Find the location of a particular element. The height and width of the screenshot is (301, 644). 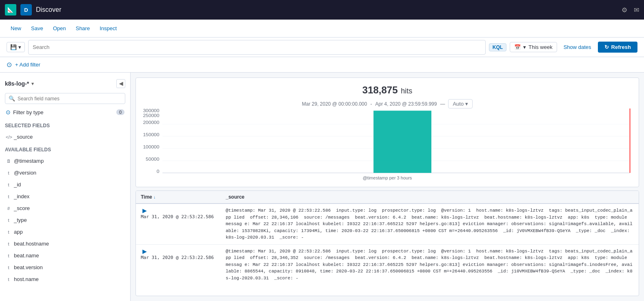

kql-badge: KQL is located at coordinates (498, 47).